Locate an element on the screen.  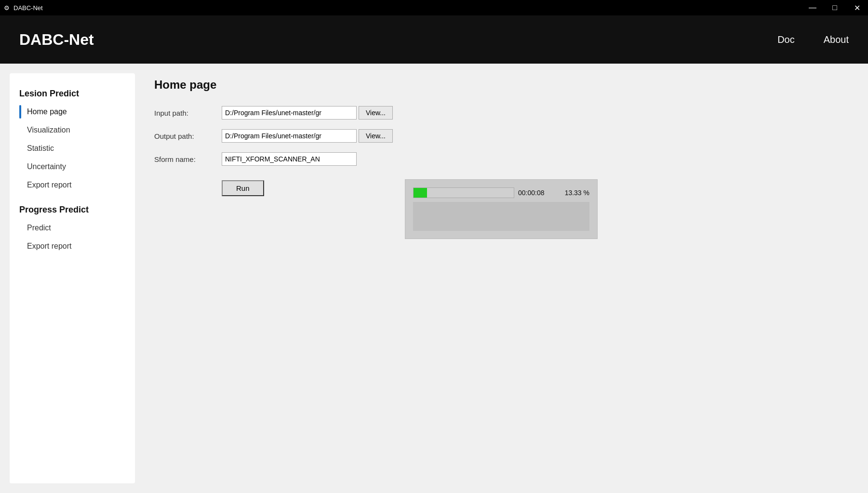
sform-name-label: Sform name: is located at coordinates (188, 159).